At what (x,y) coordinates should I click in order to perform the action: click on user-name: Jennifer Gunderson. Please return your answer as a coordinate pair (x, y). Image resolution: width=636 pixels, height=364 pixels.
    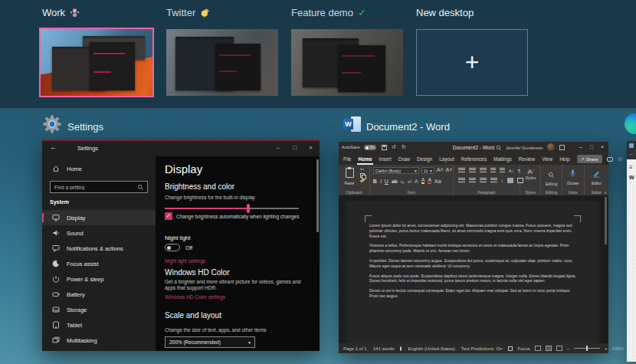
    Looking at the image, I should click on (524, 148).